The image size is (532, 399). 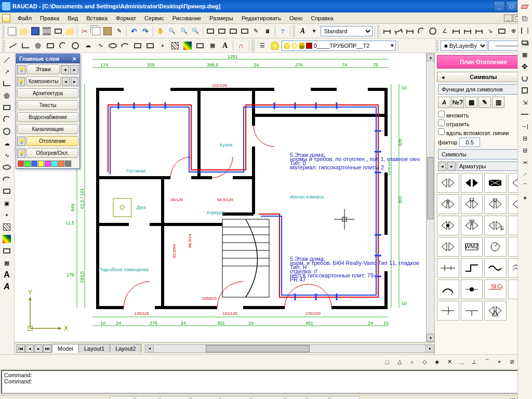 I want to click on factor-input, so click(x=470, y=142).